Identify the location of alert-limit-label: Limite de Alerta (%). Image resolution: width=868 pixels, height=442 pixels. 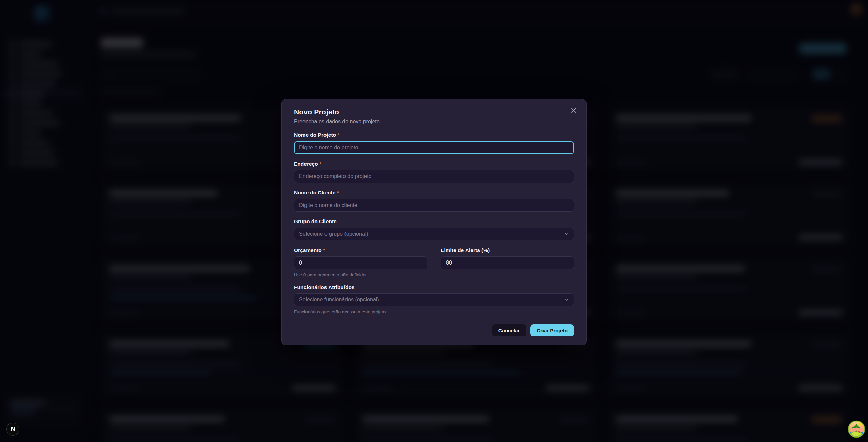
(507, 250).